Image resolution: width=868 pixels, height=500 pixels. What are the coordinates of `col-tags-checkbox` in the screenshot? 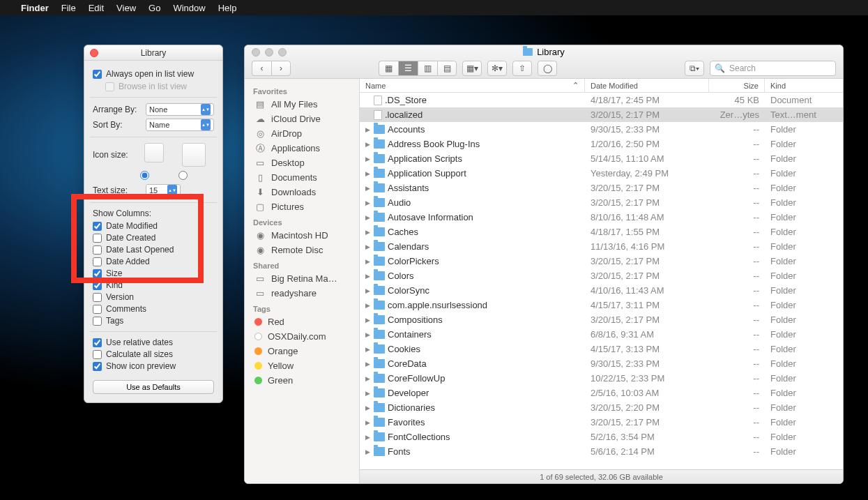 It's located at (98, 321).